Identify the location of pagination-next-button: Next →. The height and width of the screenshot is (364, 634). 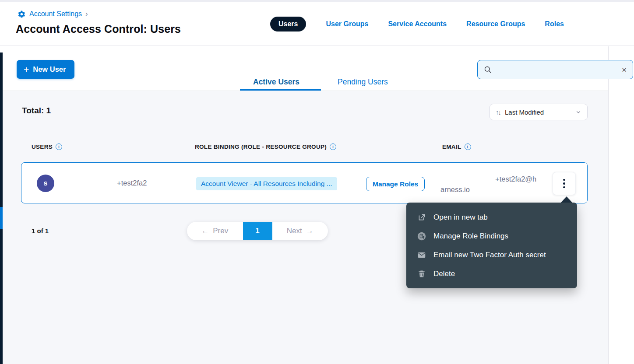
(300, 231).